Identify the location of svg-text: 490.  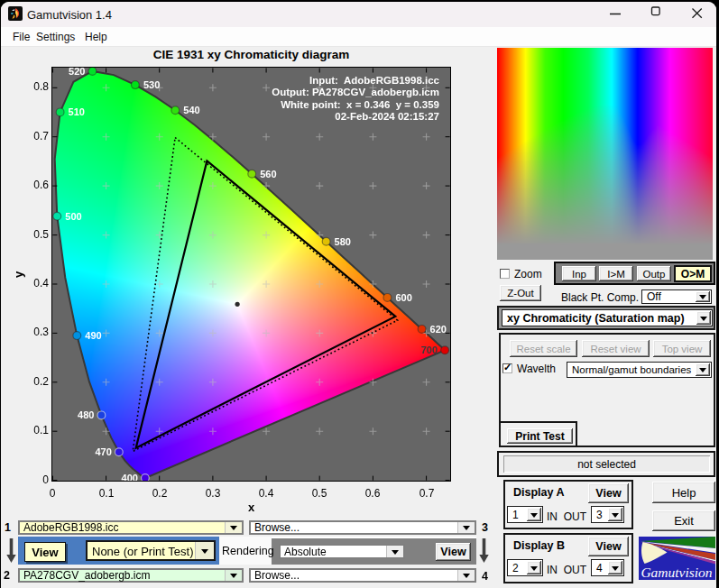
(93, 335).